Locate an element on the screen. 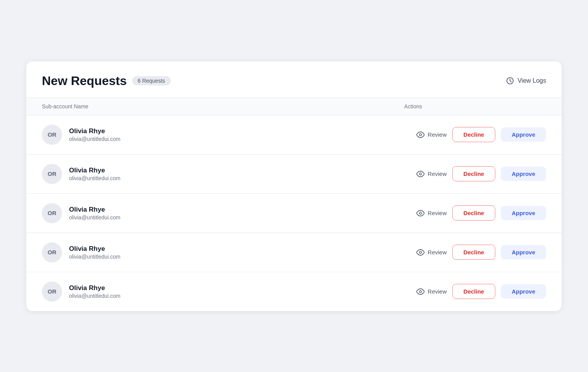 This screenshot has width=588, height=372. page-title: New Requests is located at coordinates (85, 81).